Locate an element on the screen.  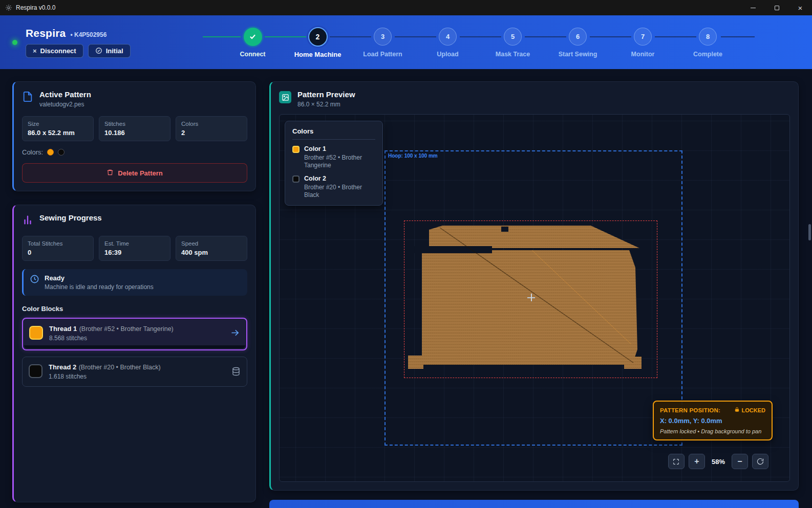
step-number: 4 is located at coordinates (447, 37).